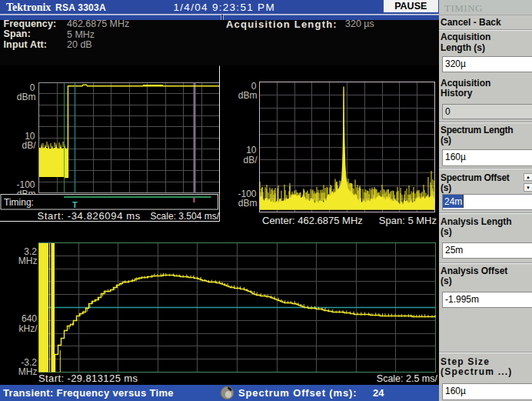 This screenshot has width=532, height=401. Describe the element at coordinates (29, 319) in the screenshot. I see `svg-text: 640` at that location.